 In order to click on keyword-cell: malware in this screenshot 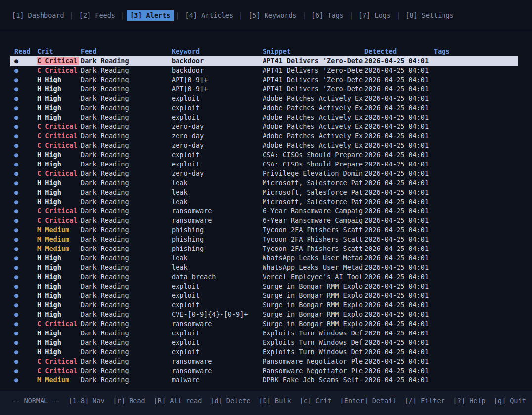, I will do `click(217, 380)`.